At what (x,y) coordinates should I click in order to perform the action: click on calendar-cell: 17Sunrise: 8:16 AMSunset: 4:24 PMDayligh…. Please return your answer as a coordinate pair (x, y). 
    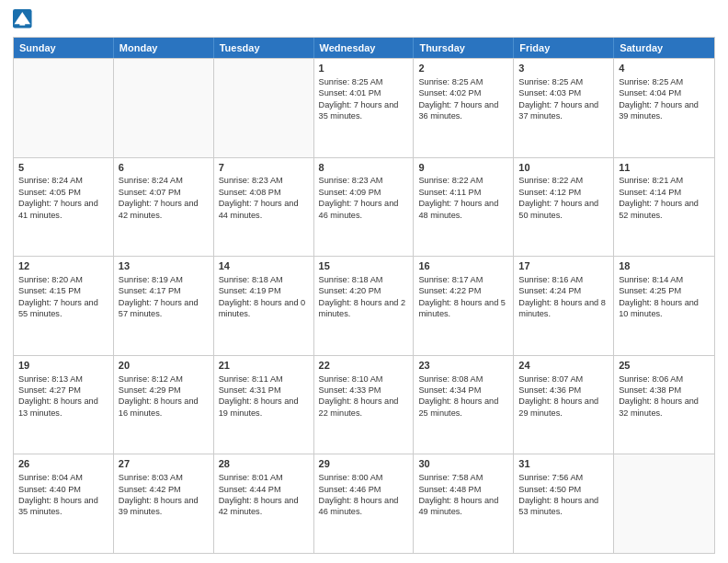
    Looking at the image, I should click on (564, 305).